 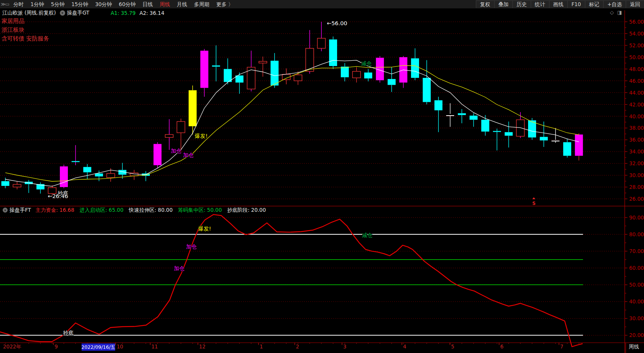 What do you see at coordinates (637, 285) in the screenshot?
I see `indicator-axis-label: 50.00` at bounding box center [637, 285].